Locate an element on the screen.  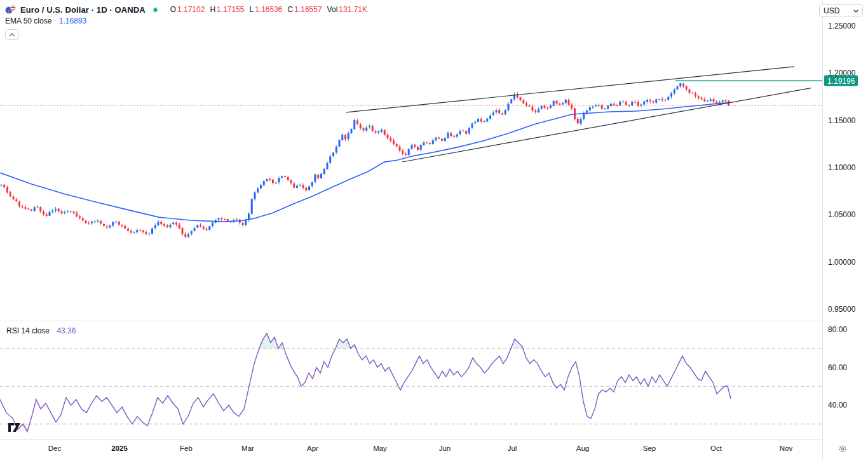
price-tick-label: 1.15000 is located at coordinates (841, 121).